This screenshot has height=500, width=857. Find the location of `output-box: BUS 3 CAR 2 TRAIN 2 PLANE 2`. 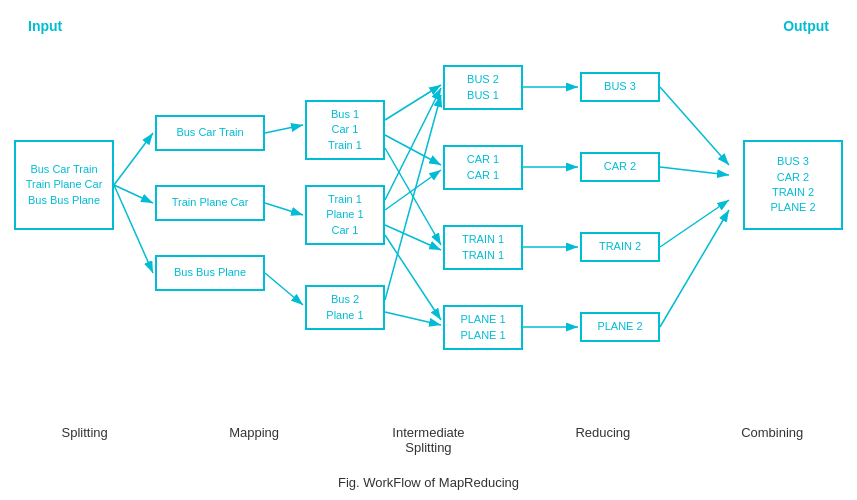

output-box: BUS 3 CAR 2 TRAIN 2 PLANE 2 is located at coordinates (793, 185).